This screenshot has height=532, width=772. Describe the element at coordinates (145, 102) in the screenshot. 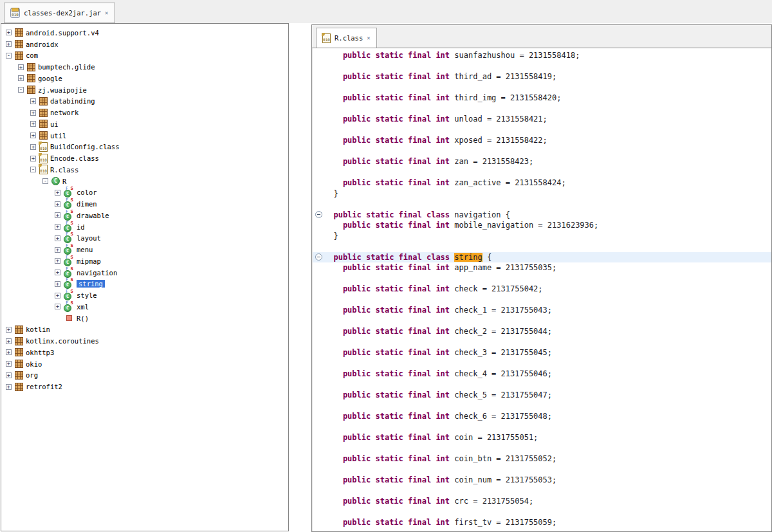

I see `tree-item-databinding: +databinding` at that location.